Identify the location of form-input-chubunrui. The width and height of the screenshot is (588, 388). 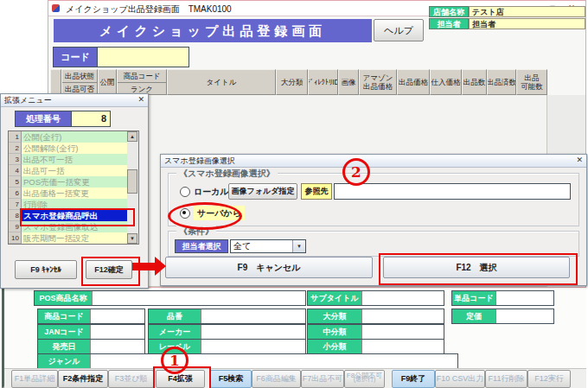
(403, 332).